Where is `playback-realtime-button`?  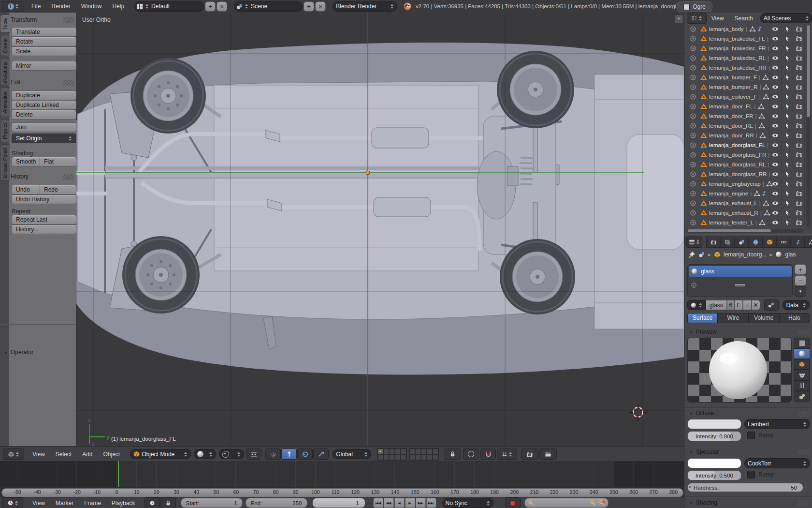 playback-realtime-button is located at coordinates (152, 503).